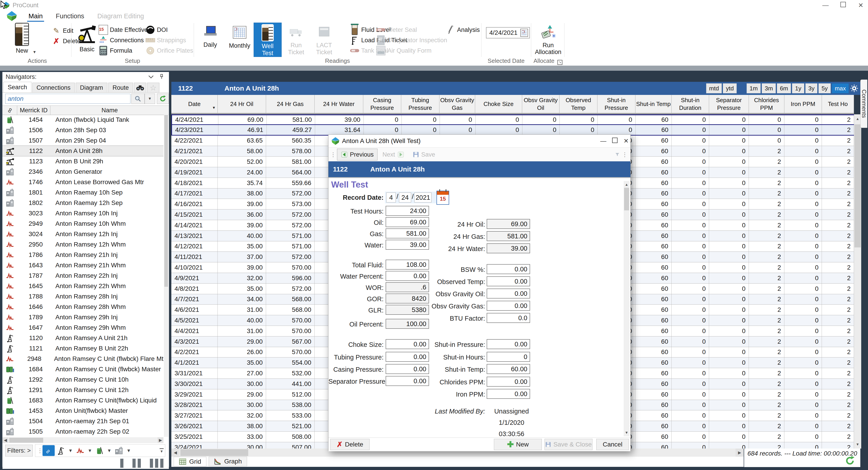 The width and height of the screenshot is (868, 470). I want to click on settings-gear-icon, so click(854, 88).